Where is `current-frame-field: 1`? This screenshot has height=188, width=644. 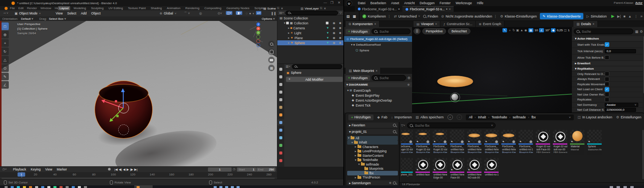
current-frame-field: 1 is located at coordinates (220, 170).